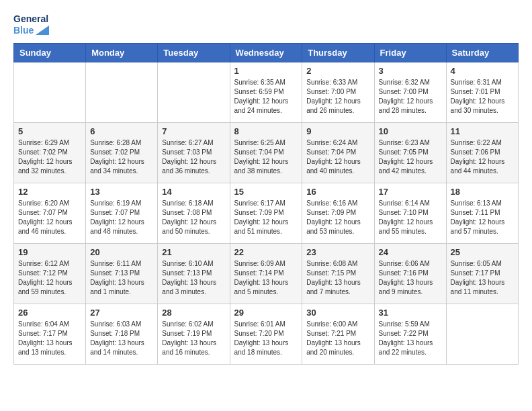  What do you see at coordinates (266, 338) in the screenshot?
I see `day-info: Sunrise: 6:01 AM Sunset: 7:20 PM Dayligh…` at bounding box center [266, 338].